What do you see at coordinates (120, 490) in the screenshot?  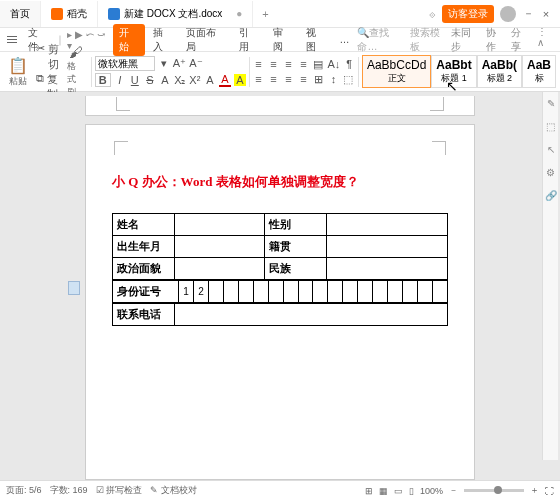 I see `spell-check: ☑ 拼写检查` at bounding box center [120, 490].